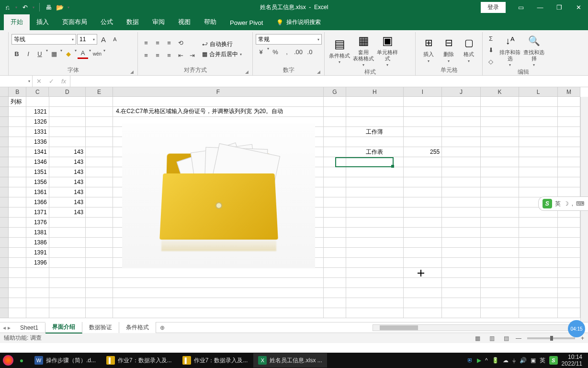 This screenshot has width=588, height=368. Describe the element at coordinates (37, 202) in the screenshot. I see `cell: 1366` at that location.